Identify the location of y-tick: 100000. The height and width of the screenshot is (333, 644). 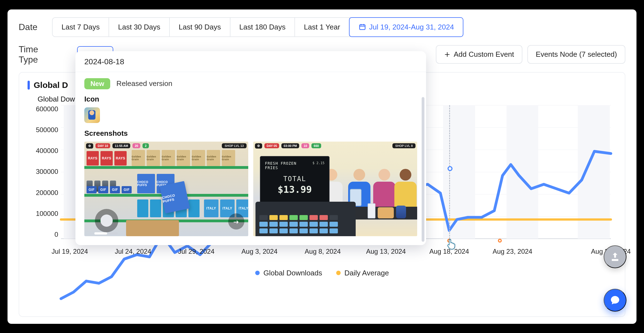
(47, 214).